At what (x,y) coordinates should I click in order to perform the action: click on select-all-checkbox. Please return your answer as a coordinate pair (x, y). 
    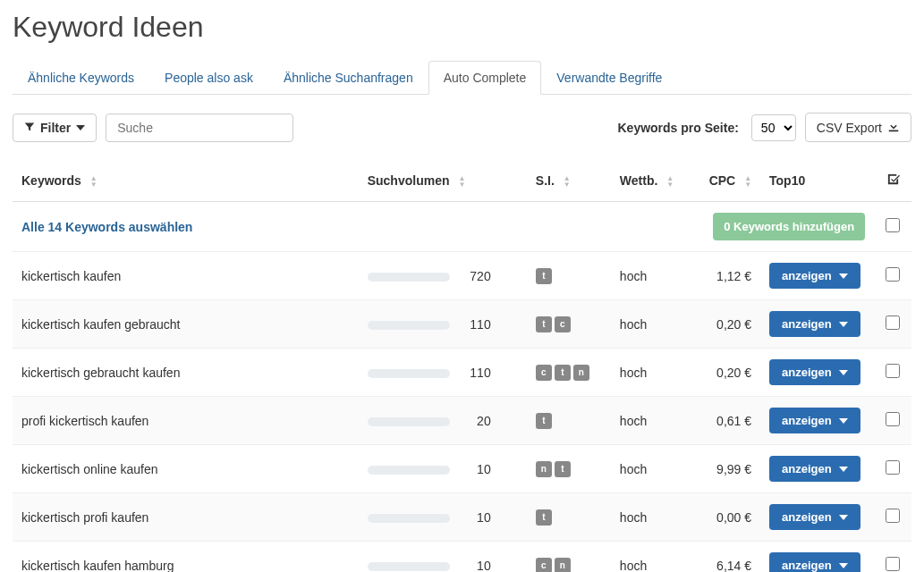
    Looking at the image, I should click on (893, 225).